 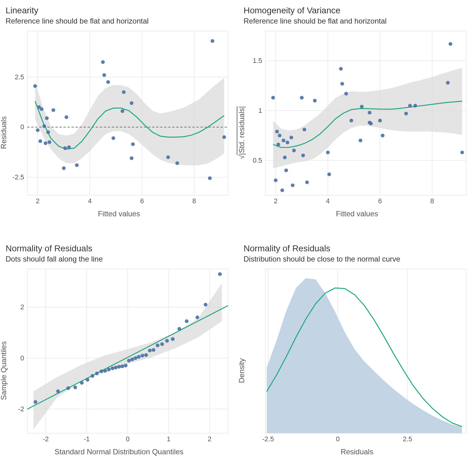 What do you see at coordinates (357, 452) in the screenshot?
I see `x-axis-label: Residuals` at bounding box center [357, 452].